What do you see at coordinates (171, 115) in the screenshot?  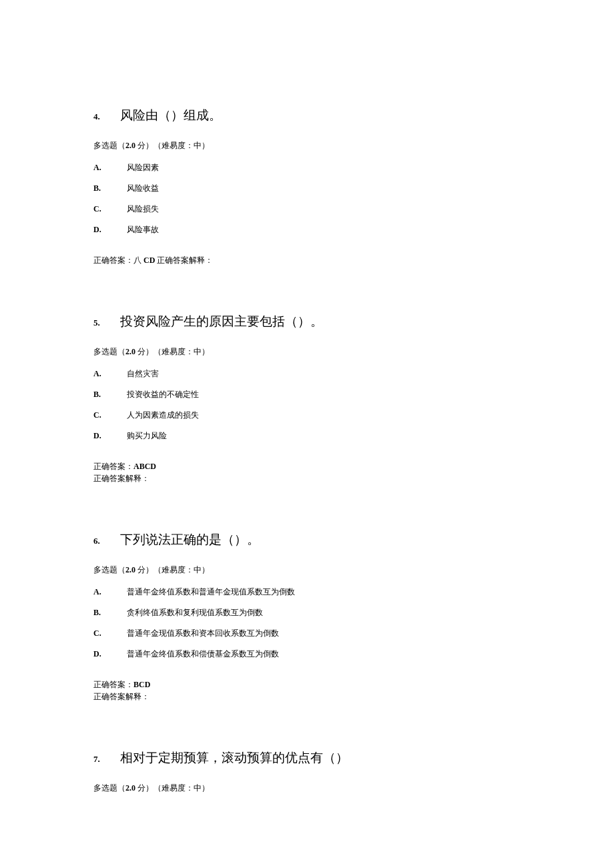 I see `question-text: 风险由（）组成。` at bounding box center [171, 115].